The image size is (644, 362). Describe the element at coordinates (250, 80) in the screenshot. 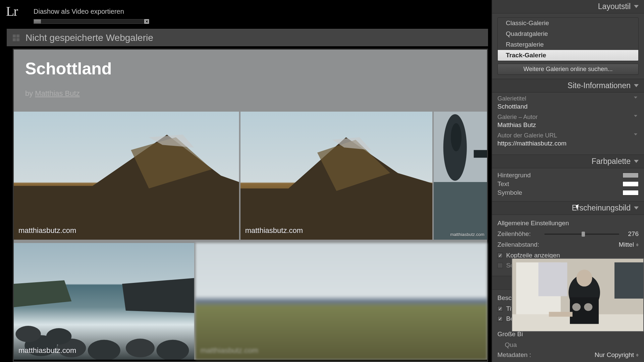

I see `gallery-preview-header: Schottland by Matthias Butz` at that location.